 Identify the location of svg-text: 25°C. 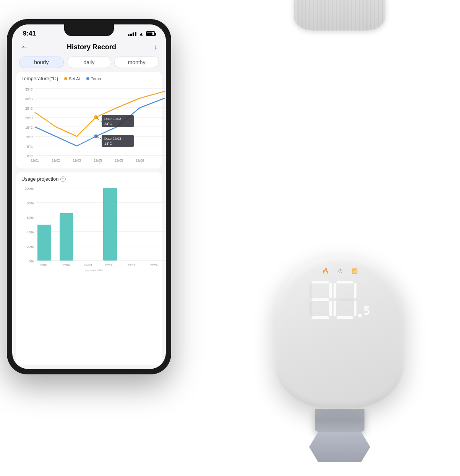
(29, 108).